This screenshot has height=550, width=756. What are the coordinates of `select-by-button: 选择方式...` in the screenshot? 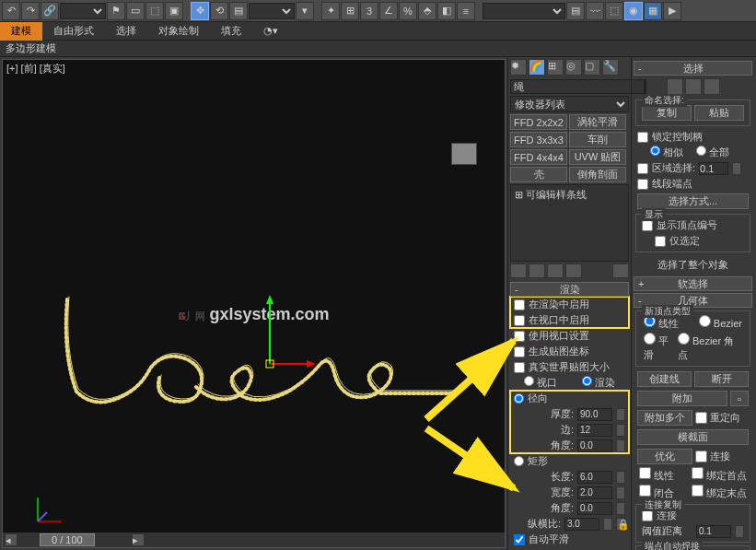 It's located at (692, 201).